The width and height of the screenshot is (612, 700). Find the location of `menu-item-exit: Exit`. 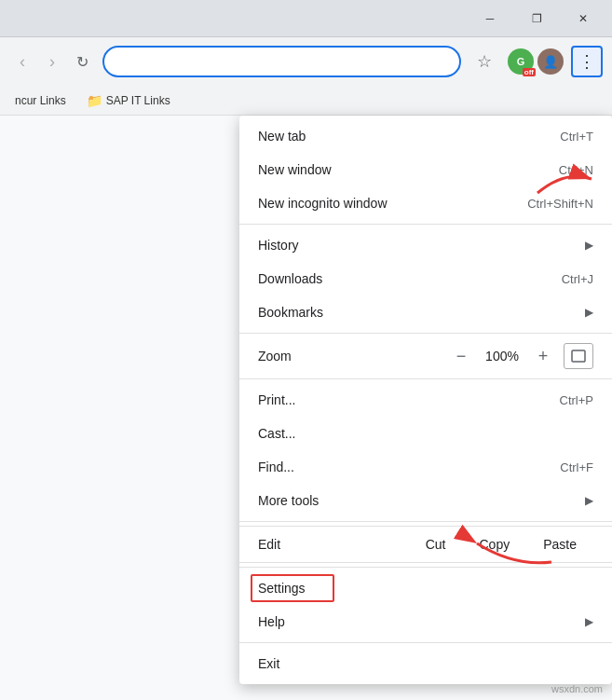

menu-item-exit: Exit is located at coordinates (426, 664).